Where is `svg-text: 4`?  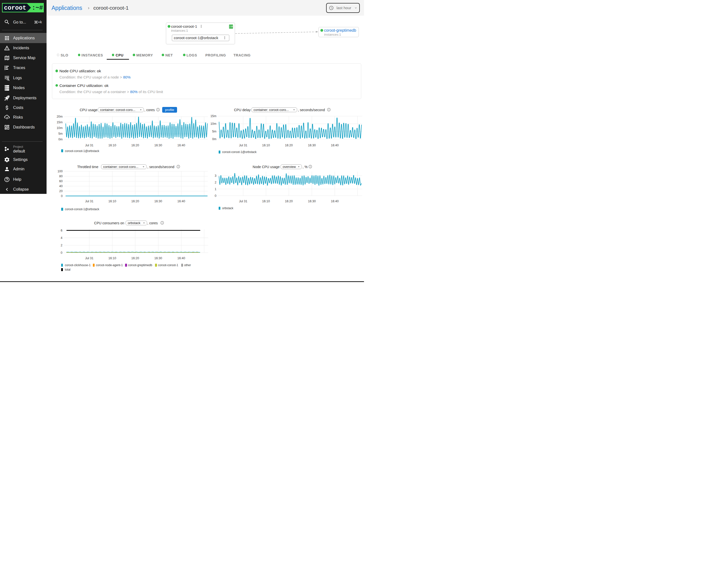
svg-text: 4 is located at coordinates (61, 238).